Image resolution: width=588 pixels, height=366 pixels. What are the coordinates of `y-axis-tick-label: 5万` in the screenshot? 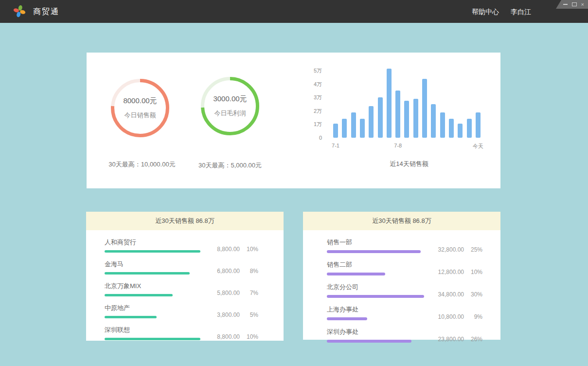 It's located at (318, 71).